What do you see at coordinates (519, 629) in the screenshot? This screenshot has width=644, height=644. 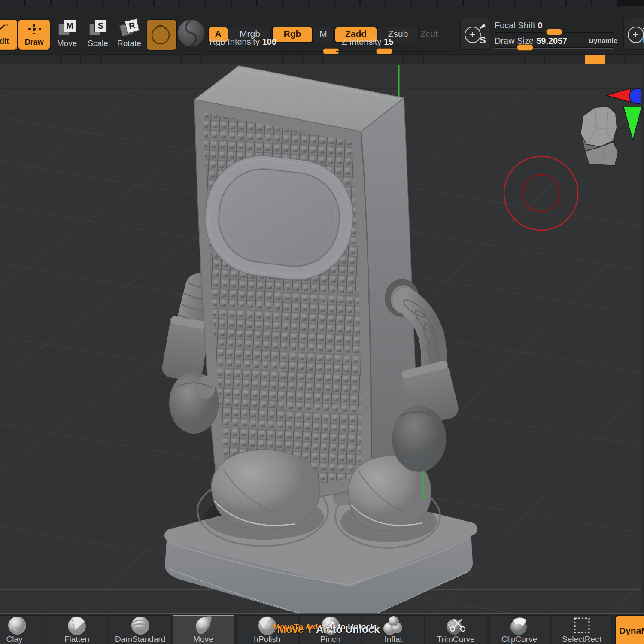 I see `brush-clipcurve: ClipCurve` at bounding box center [519, 629].